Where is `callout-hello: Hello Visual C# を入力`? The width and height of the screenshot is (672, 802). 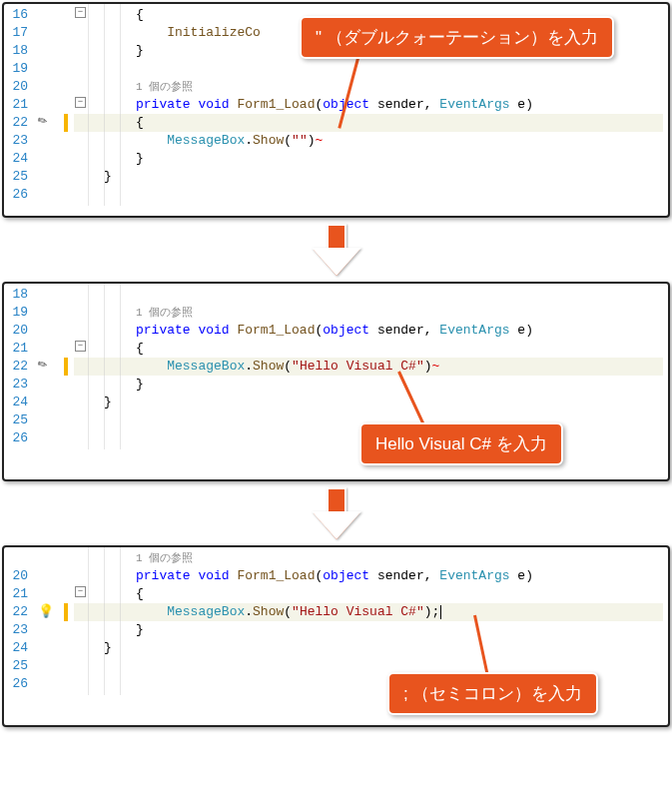 callout-hello: Hello Visual C# を入力 is located at coordinates (461, 443).